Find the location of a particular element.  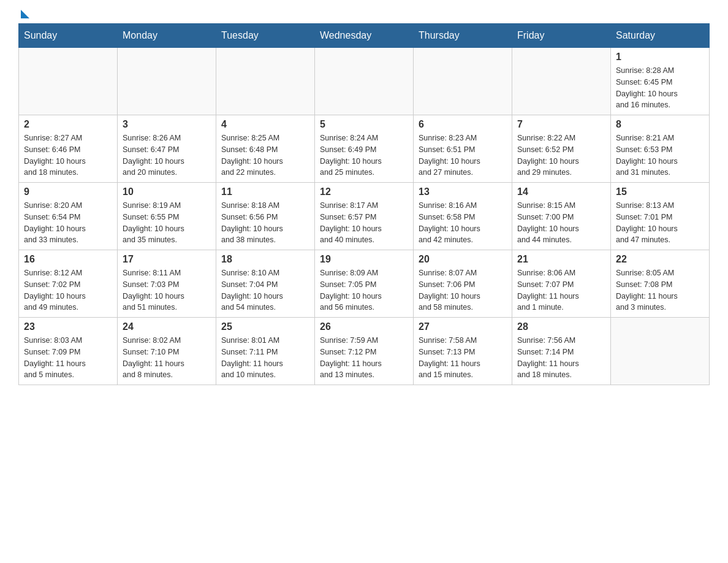

calendar-cell: 19Sunrise: 8:09 AM Sunset: 7:05 PM Dayli… is located at coordinates (364, 284).